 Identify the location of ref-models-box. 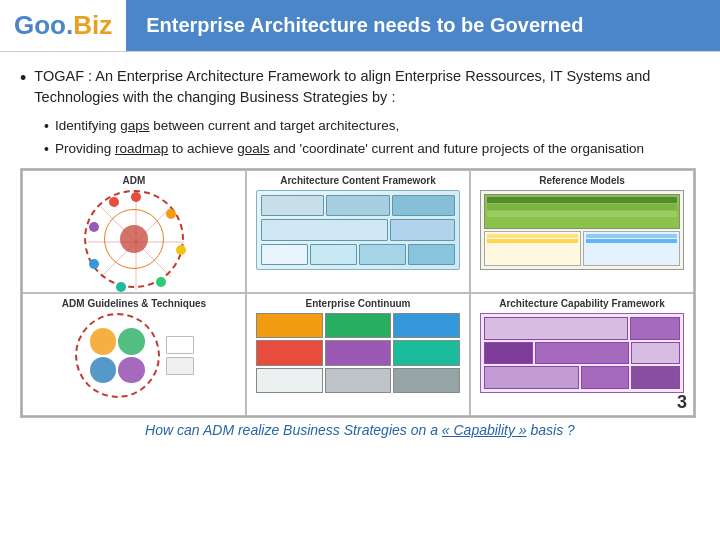
(582, 230).